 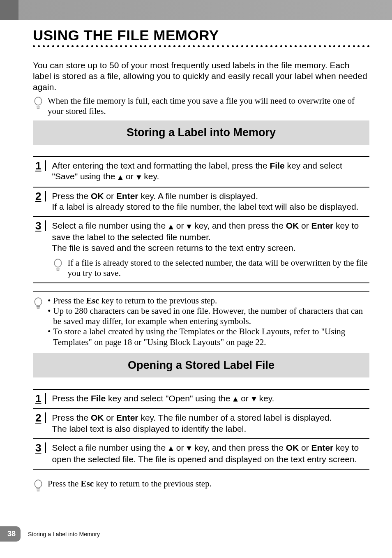 I want to click on section-heading-opening: Opening a Stored Label File, so click(x=201, y=365).